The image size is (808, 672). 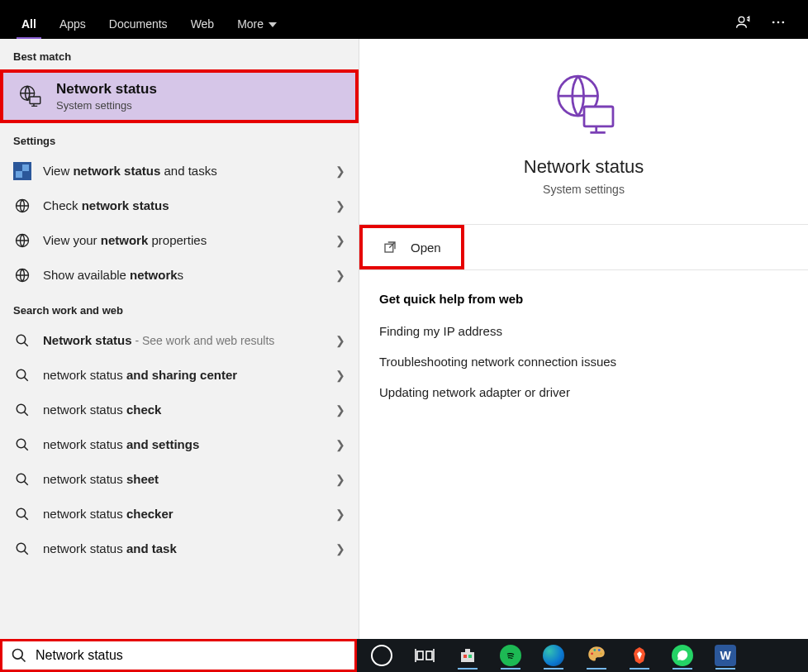 I want to click on taskbar-paint-icon, so click(x=596, y=655).